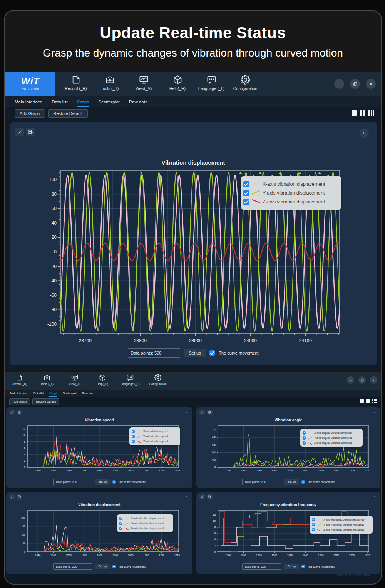  I want to click on legend-label: Z-axis angular vibration amplitude, so click(333, 443).